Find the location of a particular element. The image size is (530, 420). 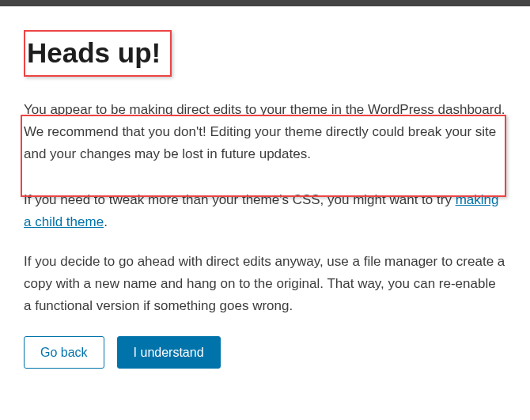

dialog-button-row: Go back I understand is located at coordinates (265, 353).